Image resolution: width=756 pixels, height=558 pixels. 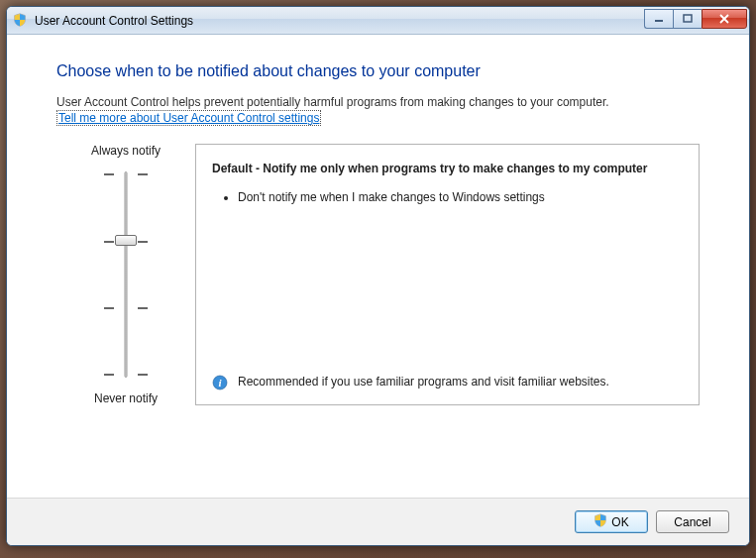 I want to click on info-icon: i, so click(x=220, y=383).